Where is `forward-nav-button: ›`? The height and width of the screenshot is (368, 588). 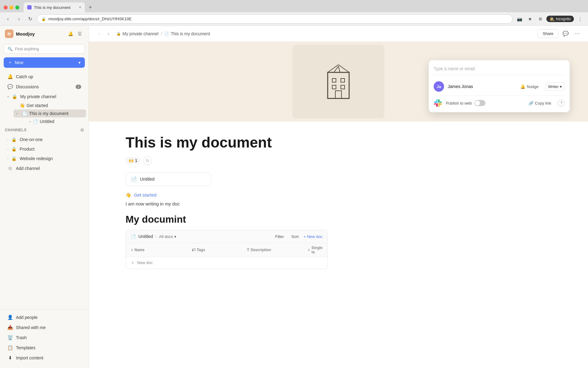 forward-nav-button: › is located at coordinates (108, 34).